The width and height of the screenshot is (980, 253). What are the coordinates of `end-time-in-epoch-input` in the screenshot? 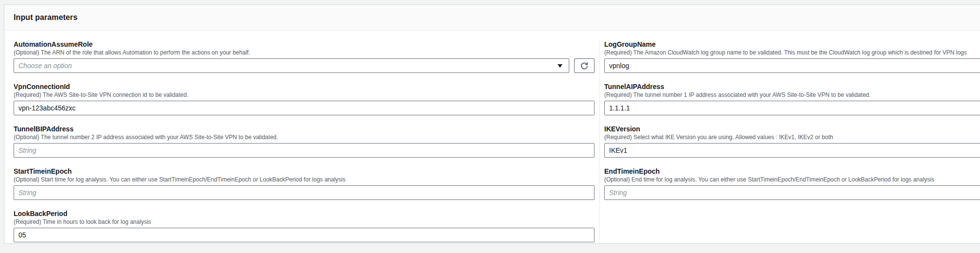 It's located at (792, 193).